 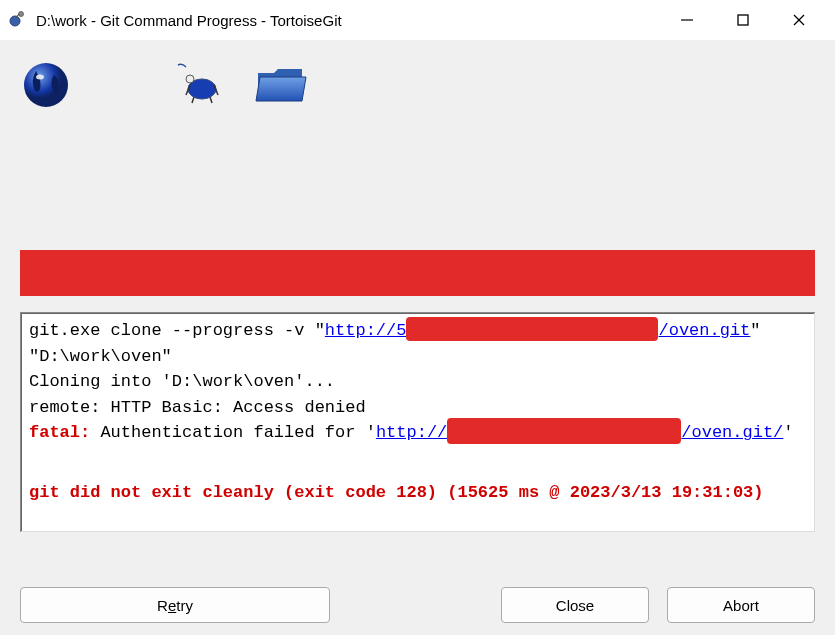 I want to click on progress-error-bar, so click(x=418, y=273).